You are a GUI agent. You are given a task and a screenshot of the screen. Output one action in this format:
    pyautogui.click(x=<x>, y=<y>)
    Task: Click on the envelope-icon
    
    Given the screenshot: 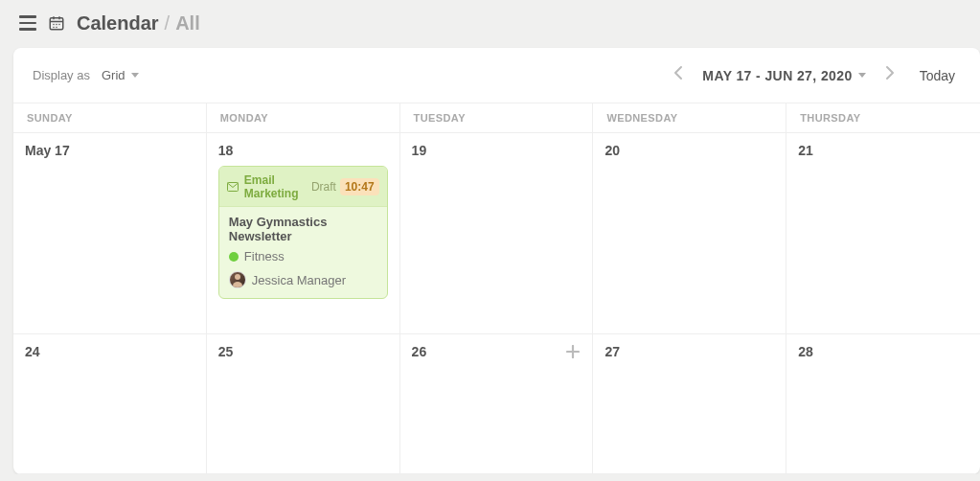 What is the action you would take?
    pyautogui.click(x=233, y=187)
    